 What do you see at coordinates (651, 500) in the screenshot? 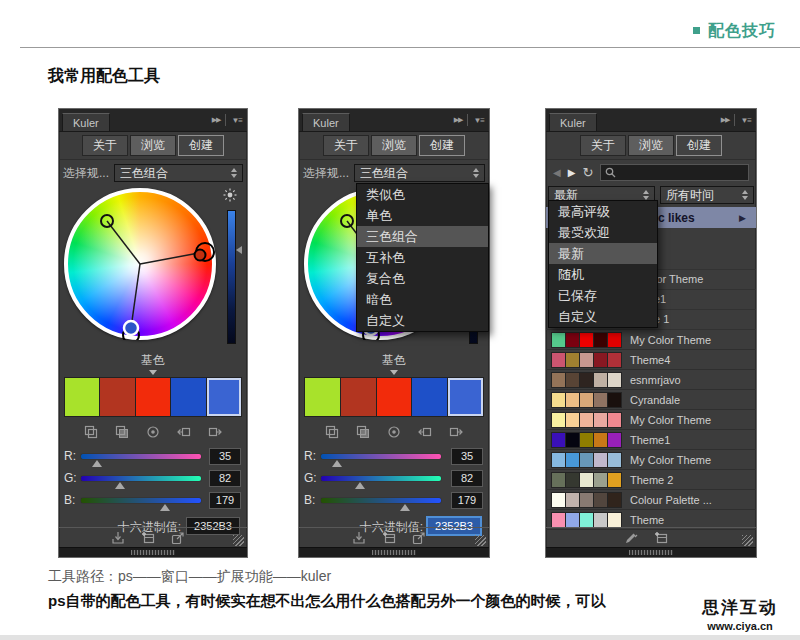
I see `theme-row: Colour Palette ...` at bounding box center [651, 500].